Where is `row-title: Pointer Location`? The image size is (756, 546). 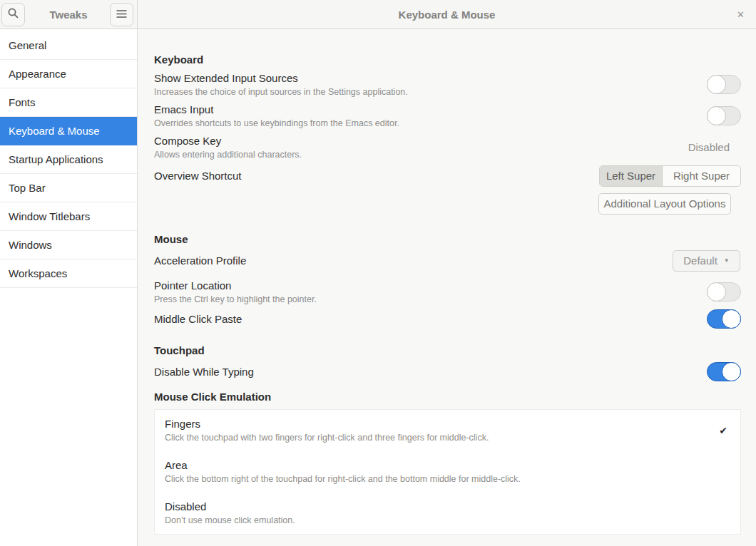
row-title: Pointer Location is located at coordinates (431, 286).